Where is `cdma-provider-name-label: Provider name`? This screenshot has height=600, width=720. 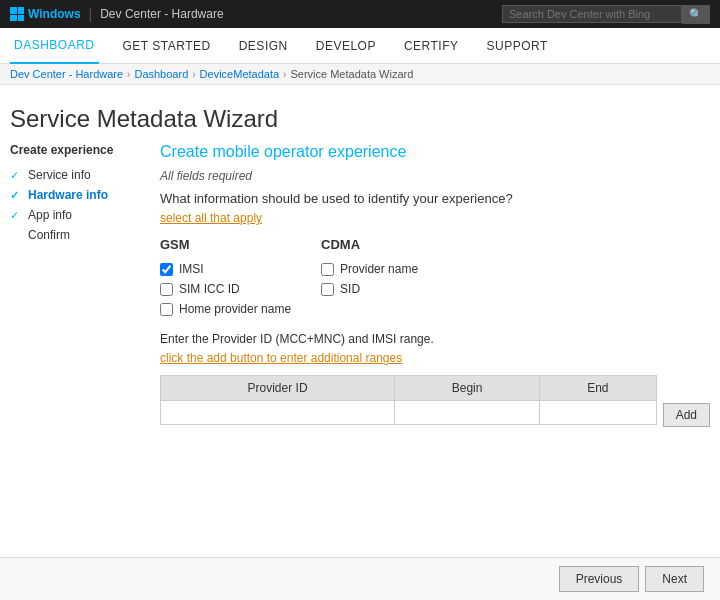 cdma-provider-name-label: Provider name is located at coordinates (379, 269).